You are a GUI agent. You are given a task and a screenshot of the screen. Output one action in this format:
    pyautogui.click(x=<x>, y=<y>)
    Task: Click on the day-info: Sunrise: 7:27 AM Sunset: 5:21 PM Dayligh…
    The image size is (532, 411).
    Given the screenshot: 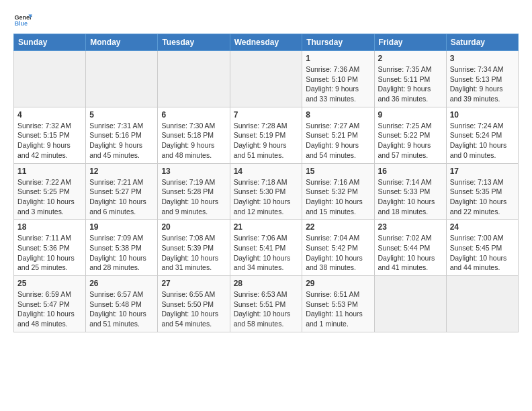 What is the action you would take?
    pyautogui.click(x=338, y=141)
    